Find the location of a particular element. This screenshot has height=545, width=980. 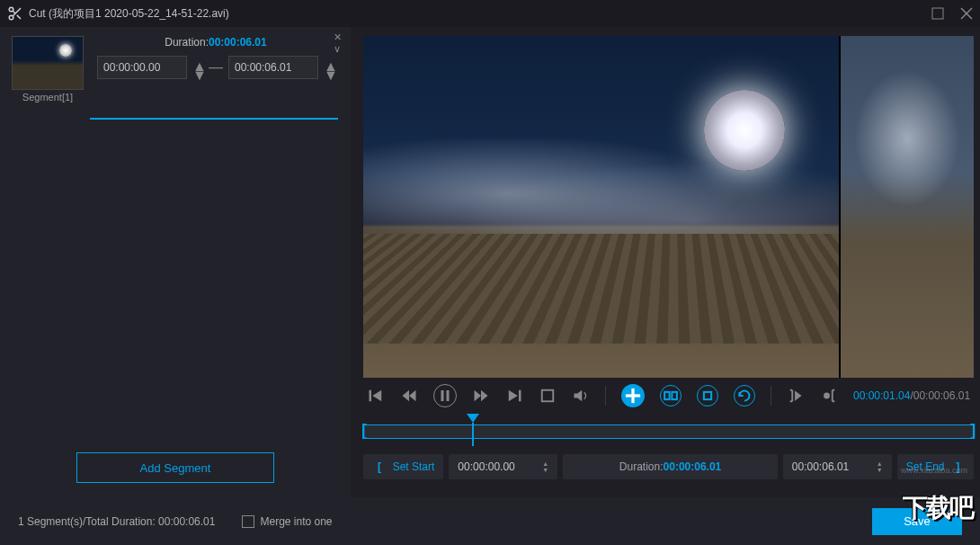

merge-checkbox: Merge into one is located at coordinates (287, 522).